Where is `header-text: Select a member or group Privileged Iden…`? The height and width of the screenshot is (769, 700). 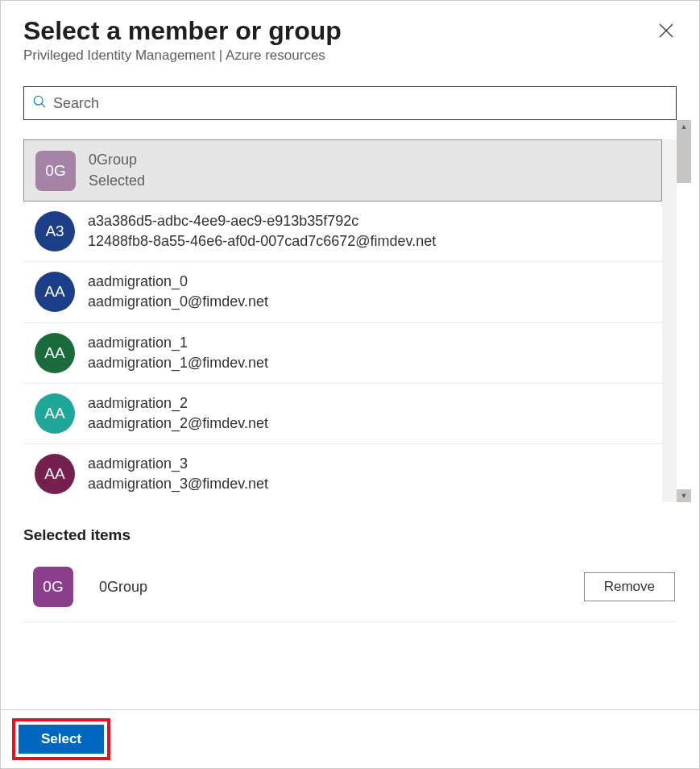
header-text: Select a member or group Privileged Iden… is located at coordinates (340, 39).